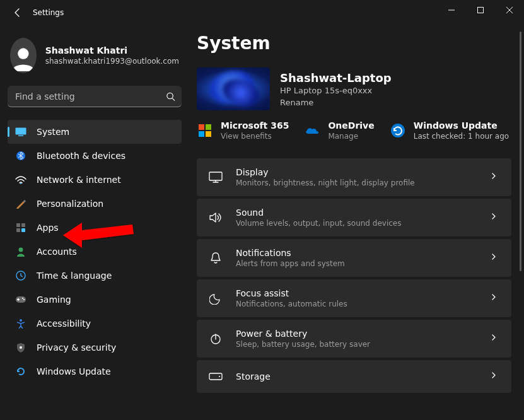 This screenshot has width=524, height=420. Describe the element at coordinates (354, 131) in the screenshot. I see `quick-links-row: Microsoft 365View benefitsOneDriveManage…` at that location.